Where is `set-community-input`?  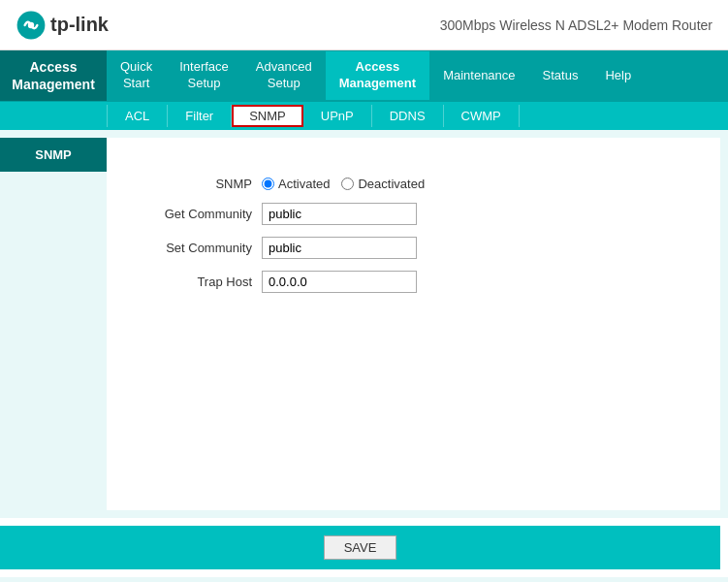
set-community-input is located at coordinates (339, 248).